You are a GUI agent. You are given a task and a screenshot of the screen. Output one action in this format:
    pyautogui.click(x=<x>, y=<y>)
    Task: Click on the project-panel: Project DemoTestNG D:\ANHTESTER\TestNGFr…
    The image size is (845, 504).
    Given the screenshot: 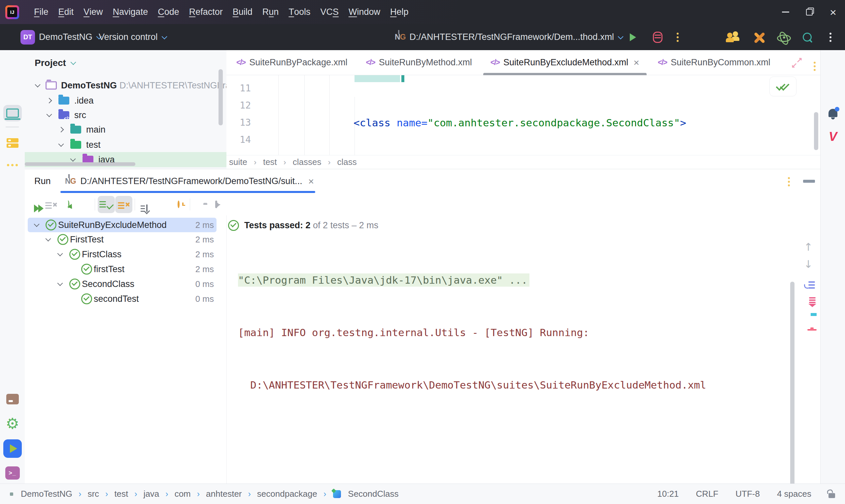 What is the action you would take?
    pyautogui.click(x=126, y=109)
    